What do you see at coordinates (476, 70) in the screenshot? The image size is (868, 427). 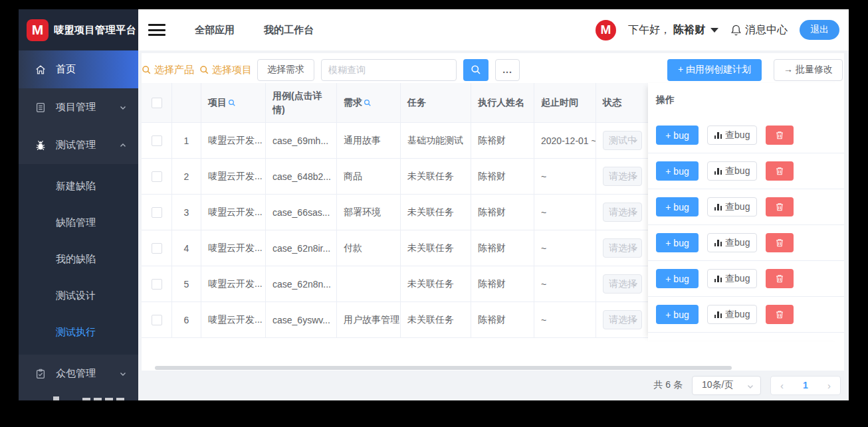 I see `search-button` at bounding box center [476, 70].